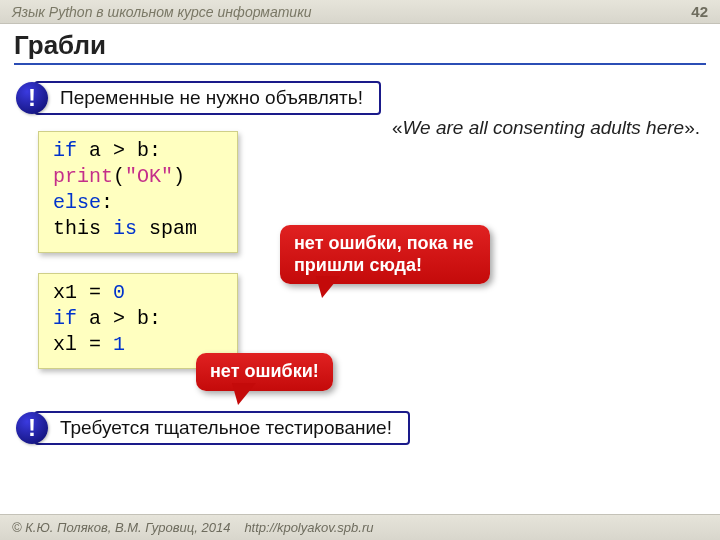  What do you see at coordinates (384, 254) in the screenshot?
I see `error-bubble-1-text: нет ошибки, пока не пришли сюда!` at bounding box center [384, 254].